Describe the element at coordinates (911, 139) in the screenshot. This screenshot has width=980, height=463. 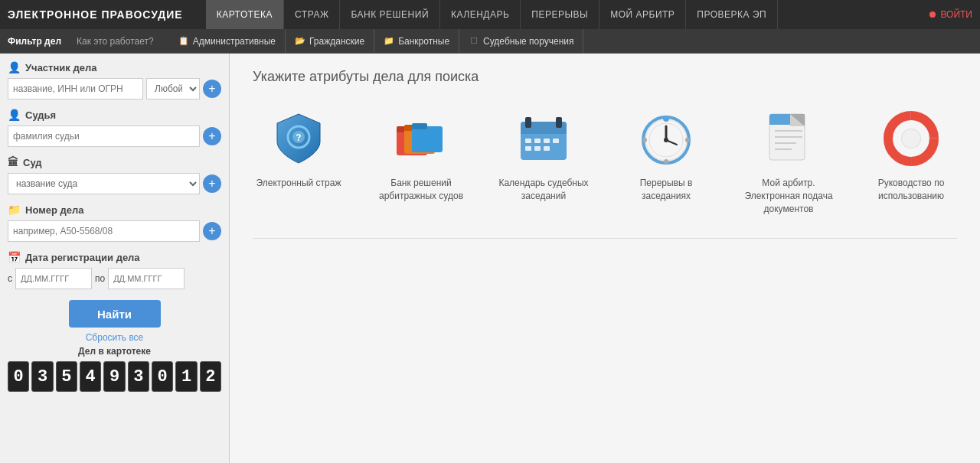
I see `lifebuoy-icon` at that location.